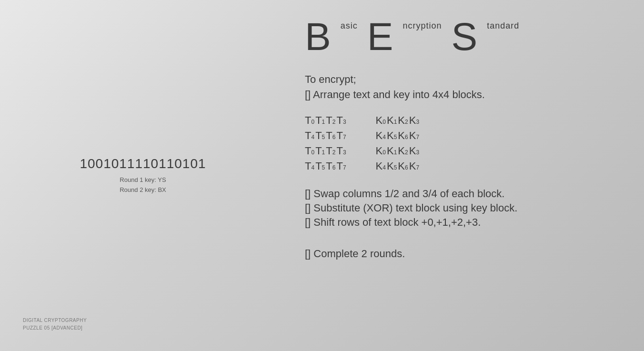 The width and height of the screenshot is (644, 351). I want to click on key-block: K0 K1 K2 K3 K4 K5 K6 K7 K0 K1 K2 K3 K4 K…, so click(398, 143).